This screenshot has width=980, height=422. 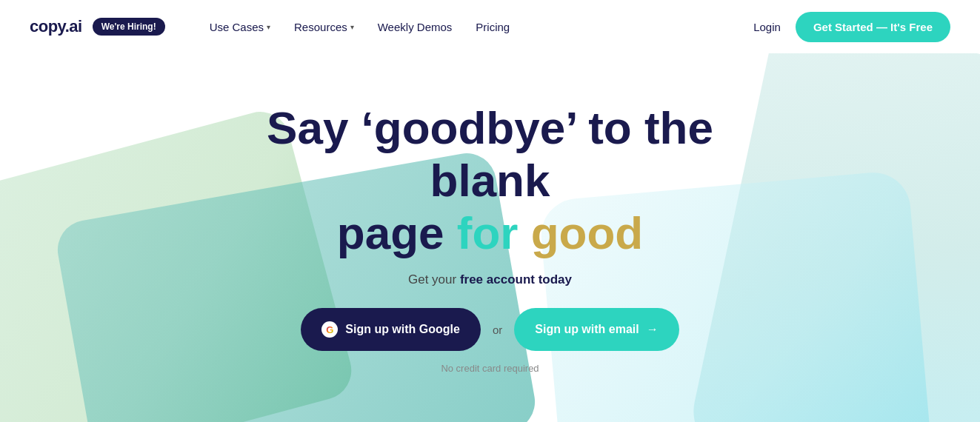 What do you see at coordinates (324, 27) in the screenshot?
I see `nav-resources: Resources ▾` at bounding box center [324, 27].